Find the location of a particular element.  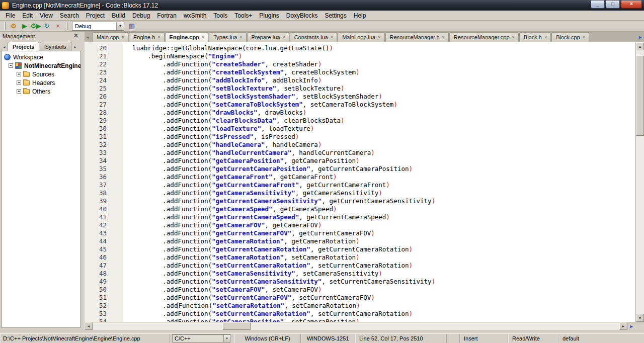

abort-icon: × is located at coordinates (58, 26).